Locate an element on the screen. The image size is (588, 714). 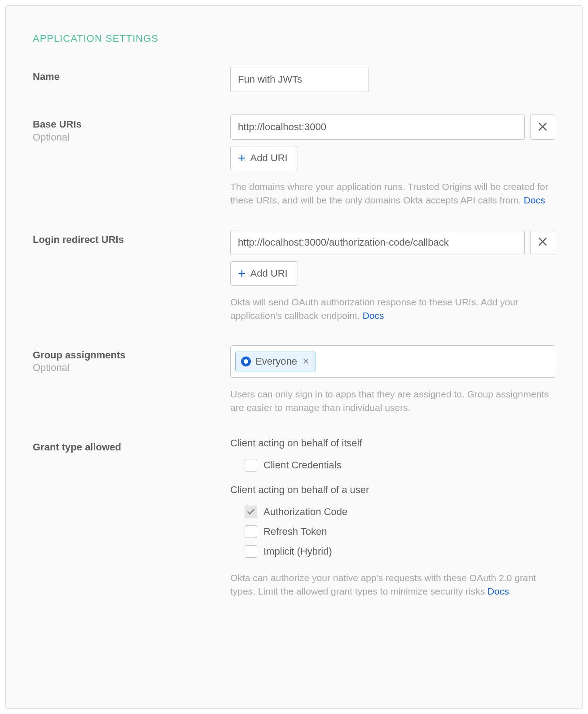
base-uri-input is located at coordinates (377, 127).